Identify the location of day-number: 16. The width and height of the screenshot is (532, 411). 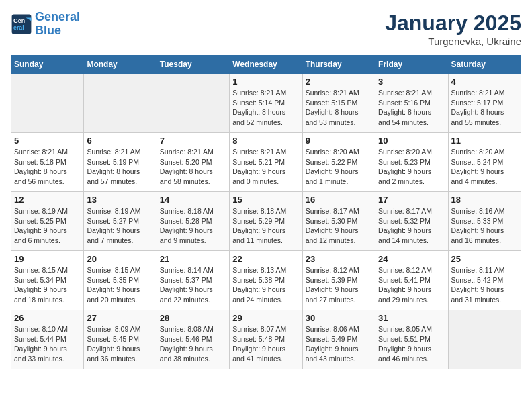
(339, 200).